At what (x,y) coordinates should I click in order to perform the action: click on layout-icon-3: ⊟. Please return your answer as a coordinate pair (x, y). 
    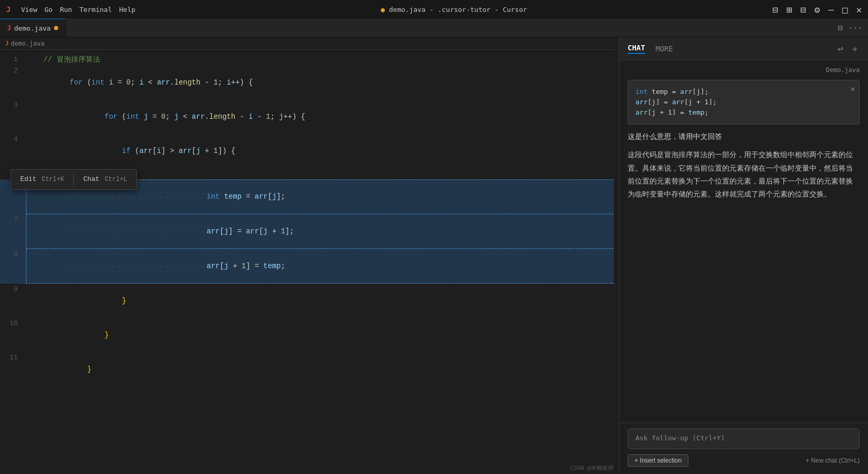
    Looking at the image, I should click on (804, 9).